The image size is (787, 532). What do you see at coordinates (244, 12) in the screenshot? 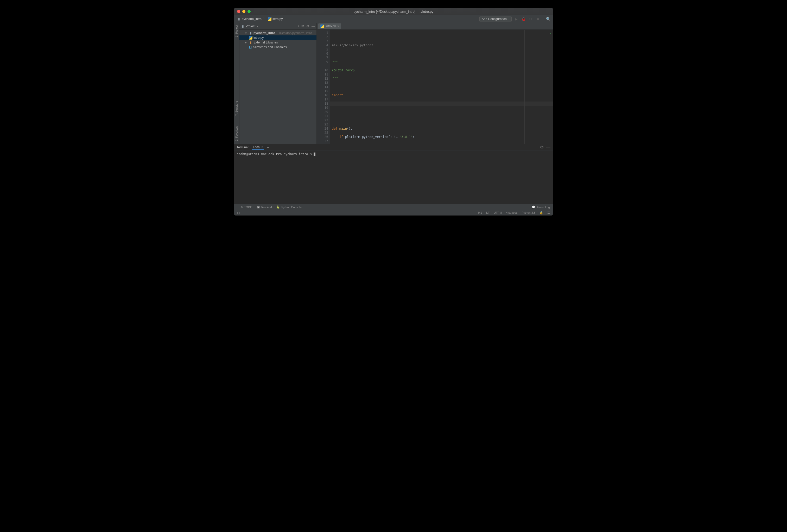
I see `window-controls` at bounding box center [244, 12].